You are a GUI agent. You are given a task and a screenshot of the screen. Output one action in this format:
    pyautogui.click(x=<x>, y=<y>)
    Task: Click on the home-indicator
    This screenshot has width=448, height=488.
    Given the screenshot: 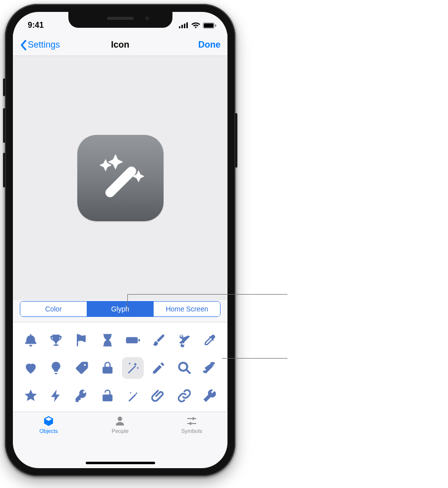 What is the action you would take?
    pyautogui.click(x=120, y=463)
    